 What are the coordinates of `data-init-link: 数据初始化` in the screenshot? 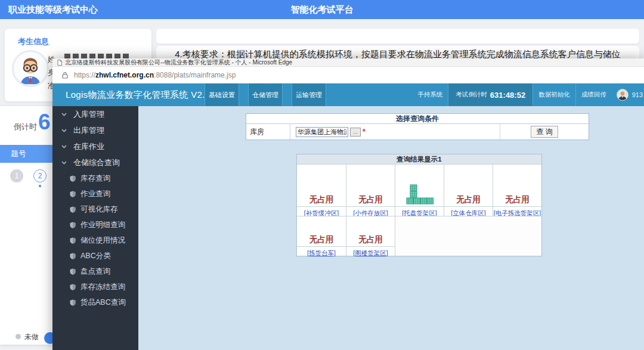 It's located at (555, 95).